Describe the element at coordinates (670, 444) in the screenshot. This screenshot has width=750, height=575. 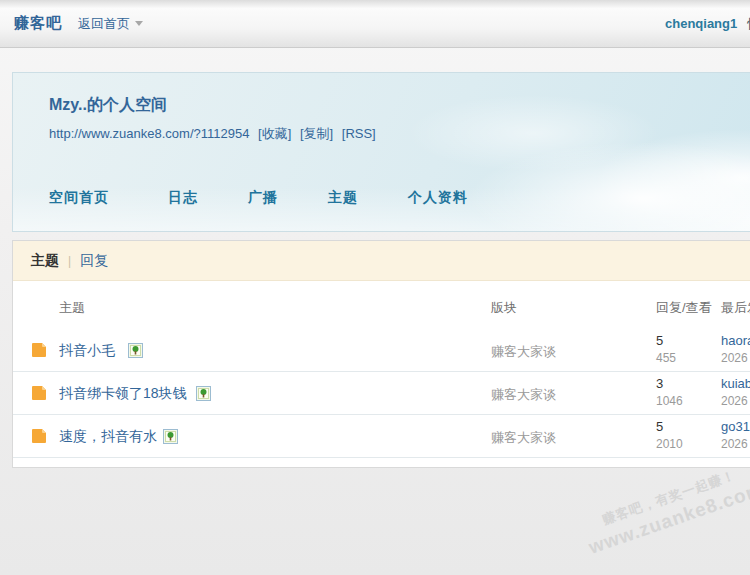
I see `view-count: 2010` at that location.